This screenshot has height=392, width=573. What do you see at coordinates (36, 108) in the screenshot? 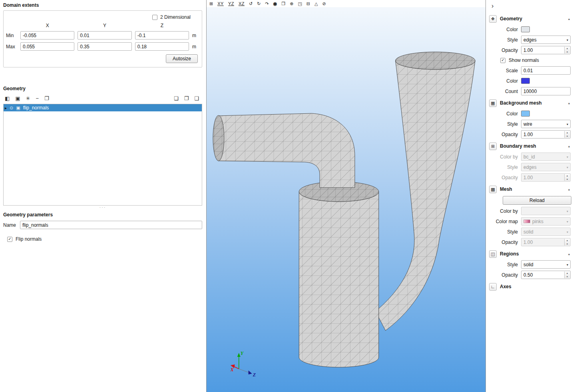
I see `geometry-item-label: flip_normals` at bounding box center [36, 108].